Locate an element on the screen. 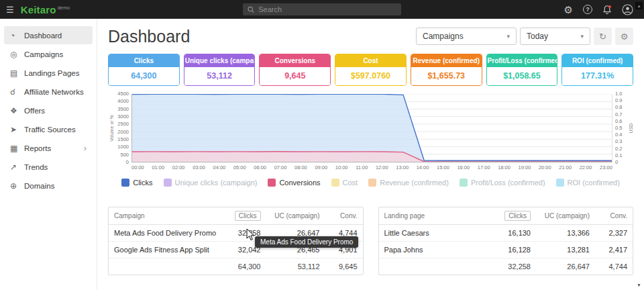 This screenshot has width=644, height=290. metric-card-value: $597.0760 is located at coordinates (370, 77).